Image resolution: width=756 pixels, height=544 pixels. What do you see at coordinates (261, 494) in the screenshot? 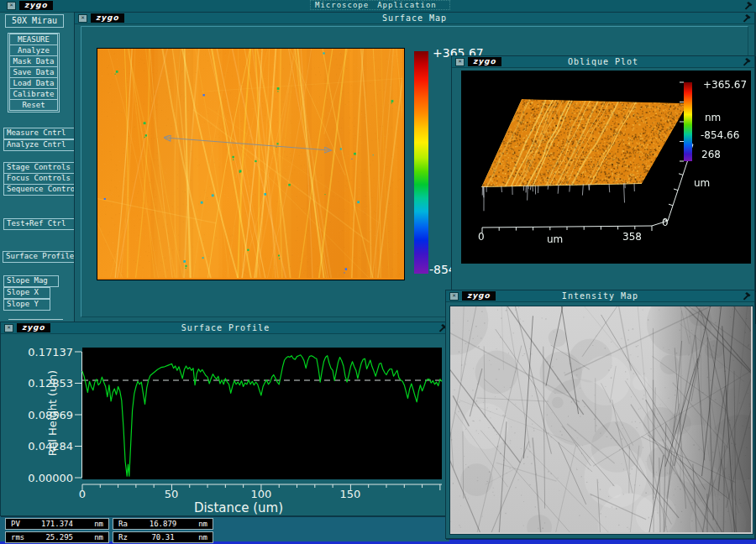
I see `xtick-label: 100` at bounding box center [261, 494].